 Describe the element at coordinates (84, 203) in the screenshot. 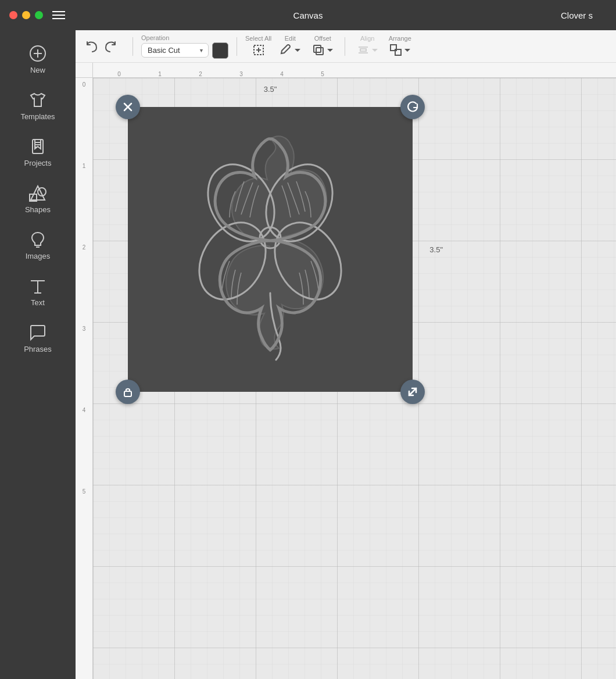

I see `ruler-v-1: 1` at that location.